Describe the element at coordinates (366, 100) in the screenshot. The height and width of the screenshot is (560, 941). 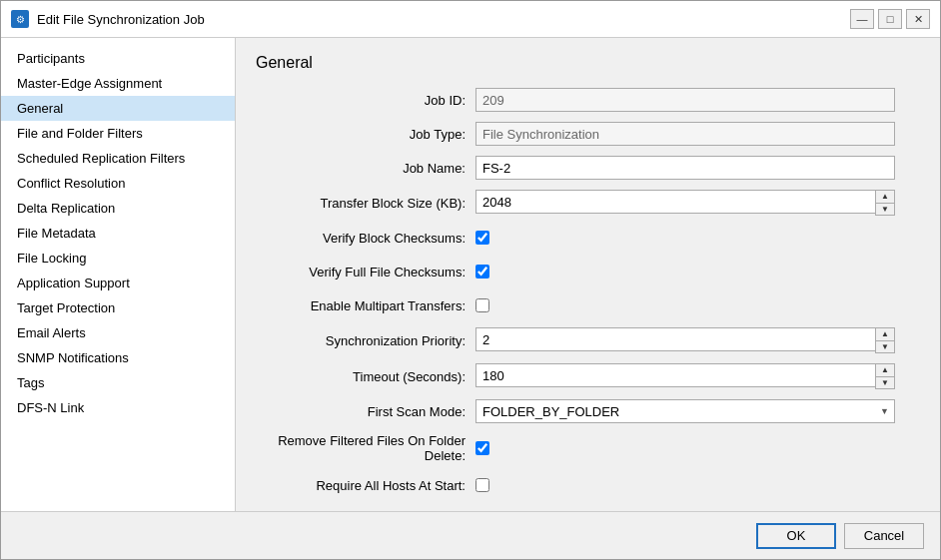
I see `job-id-label: Job ID:` at that location.